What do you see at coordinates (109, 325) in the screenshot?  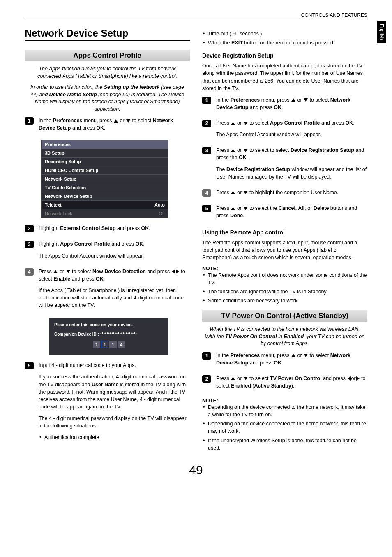 I see `code-prompt: Please enter this code on your device.` at bounding box center [109, 325].